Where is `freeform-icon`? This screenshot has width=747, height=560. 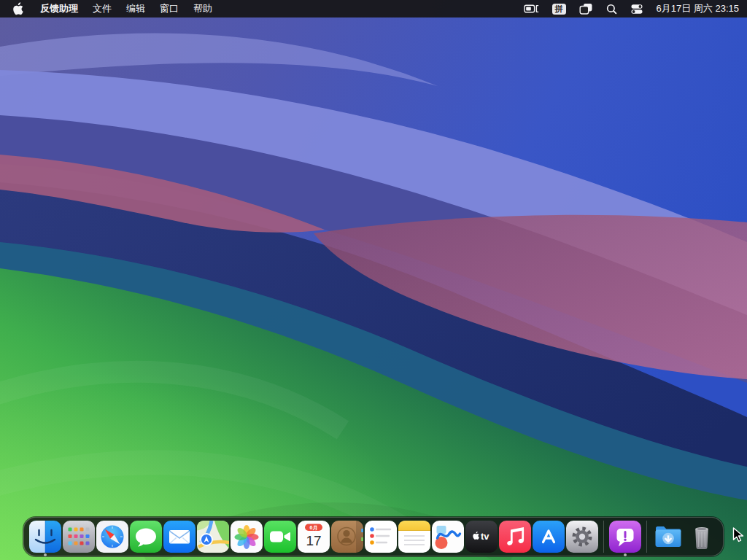
freeform-icon is located at coordinates (448, 537).